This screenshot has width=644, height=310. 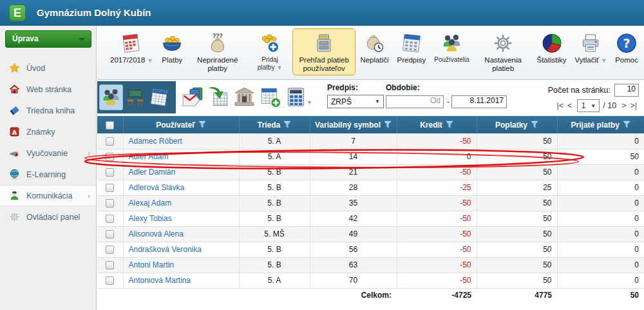 I want to click on user-name-link: Alexaj Adam, so click(x=181, y=203).